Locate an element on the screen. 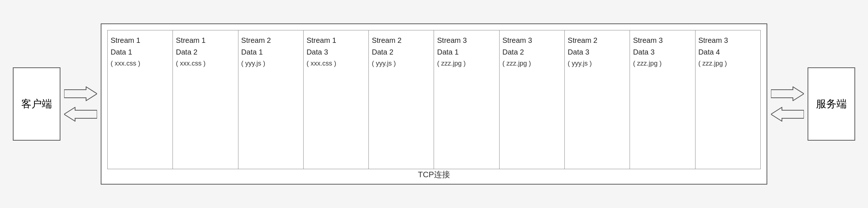 This screenshot has width=868, height=208. stream-cell-7: Stream 3Data 2( zzz.jpg ) is located at coordinates (532, 100).